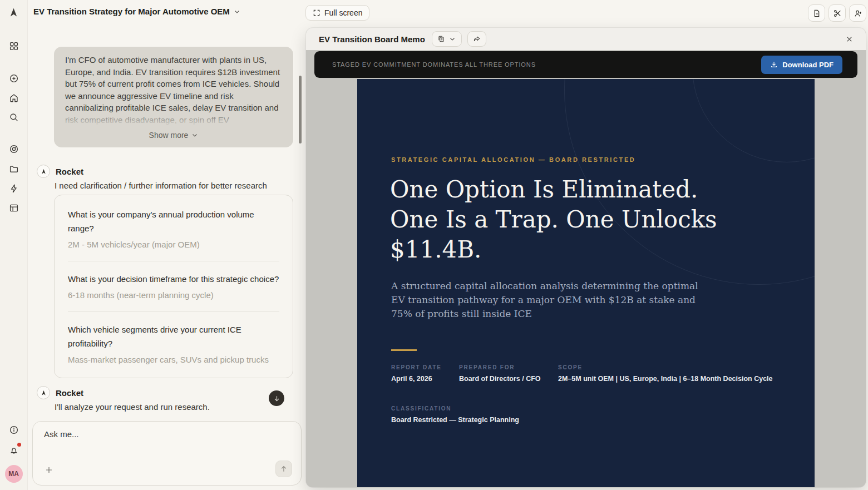  I want to click on viewer-header: EV Transition Board Memo, so click(586, 39).